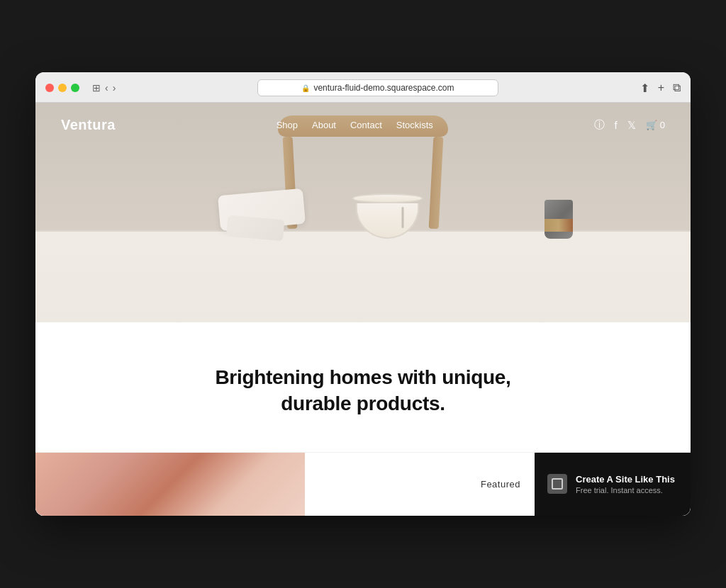  What do you see at coordinates (630, 125) in the screenshot?
I see `nav-social-icons: ⓘ f 𝕏 🛒 0` at bounding box center [630, 125].